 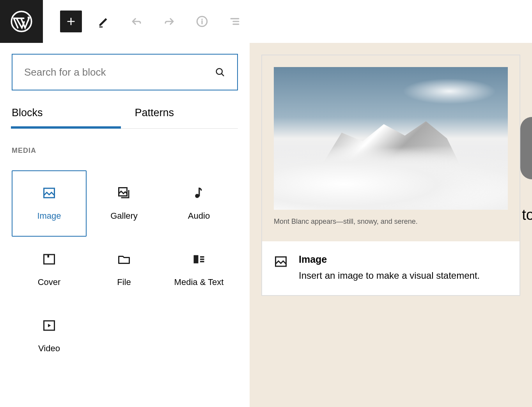 What do you see at coordinates (199, 270) in the screenshot?
I see `block-media-text: Media & Text` at bounding box center [199, 270].